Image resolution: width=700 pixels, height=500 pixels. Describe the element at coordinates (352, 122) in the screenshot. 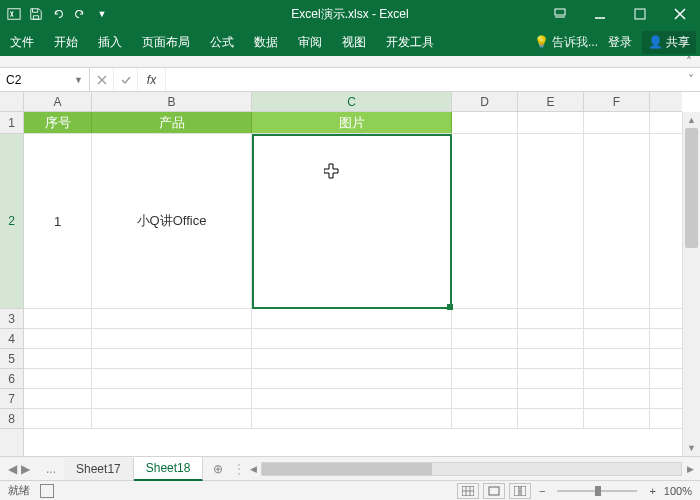

I see `header-cell-C1: 图片` at that location.